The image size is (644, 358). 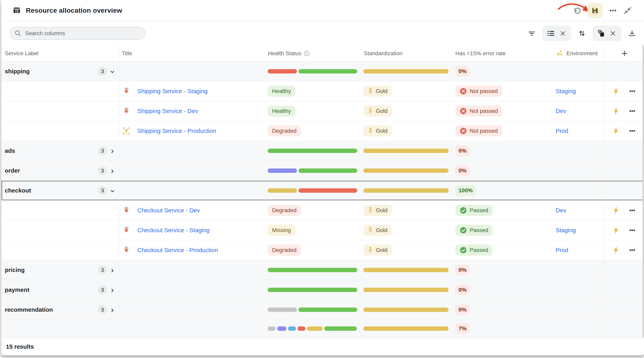 I want to click on sort-icon, so click(x=582, y=33).